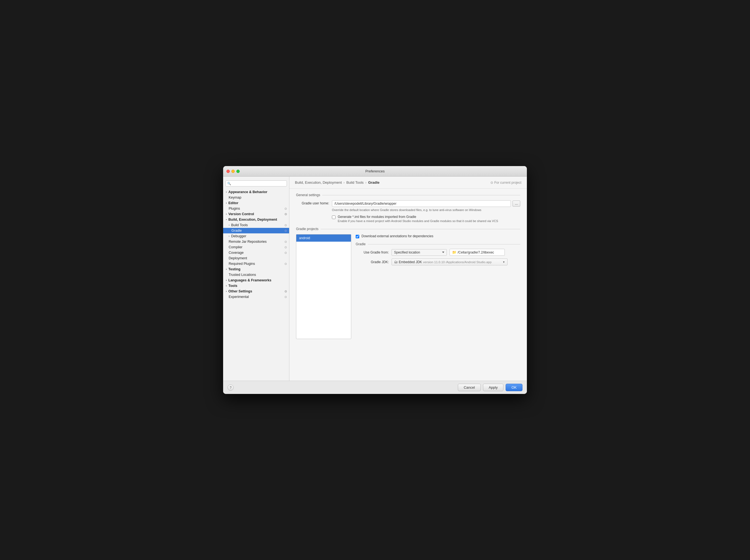 This screenshot has width=750, height=560. I want to click on traffic-lights, so click(233, 171).